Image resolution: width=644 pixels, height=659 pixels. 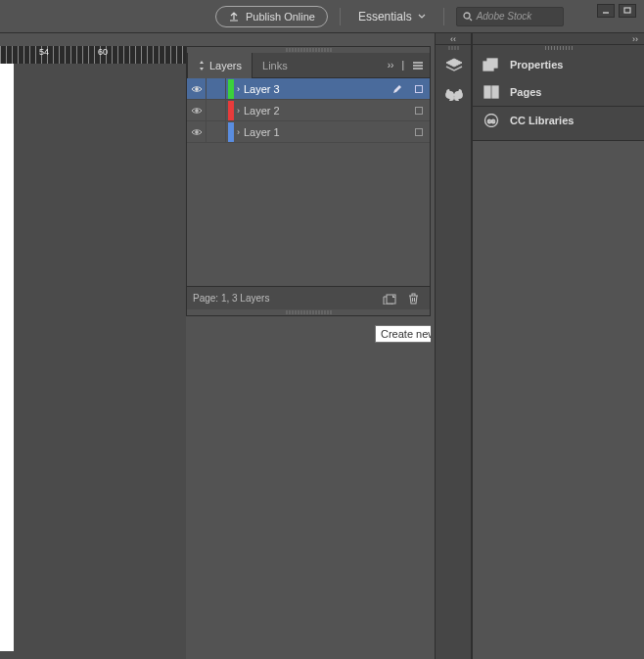 I want to click on new-page-icon, so click(x=390, y=299).